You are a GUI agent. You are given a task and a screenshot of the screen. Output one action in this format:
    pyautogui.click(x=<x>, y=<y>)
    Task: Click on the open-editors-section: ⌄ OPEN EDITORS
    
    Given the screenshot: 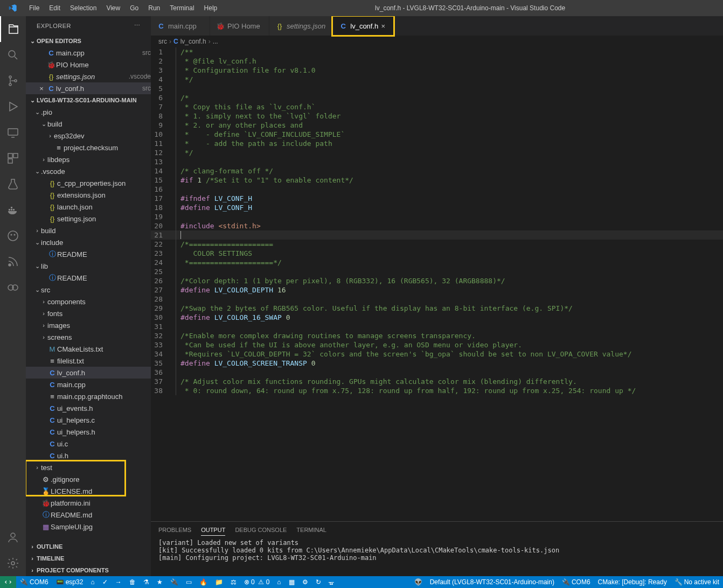 What is the action you would take?
    pyautogui.click(x=88, y=41)
    